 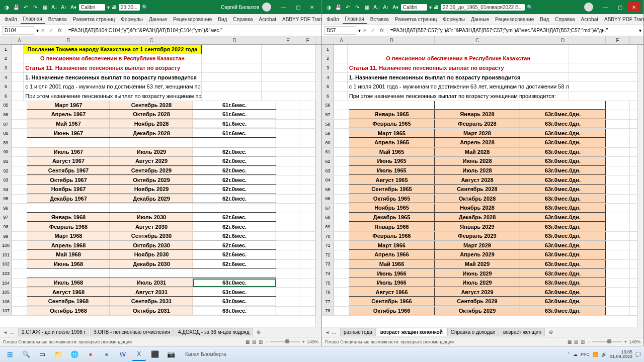 I want to click on row-header: 85, so click(x=6, y=106).